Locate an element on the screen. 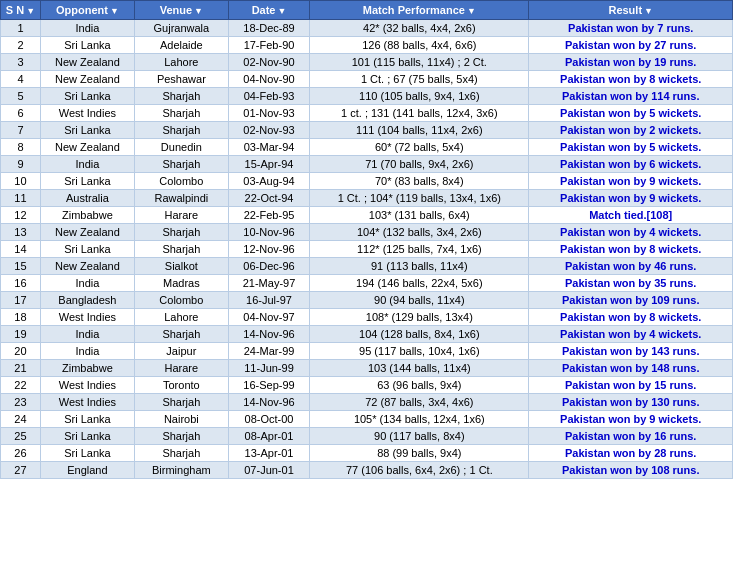 The height and width of the screenshot is (563, 733). table-row: 2Sri LankaAdelaide17-Feb-90126 (88 balls… is located at coordinates (367, 46).